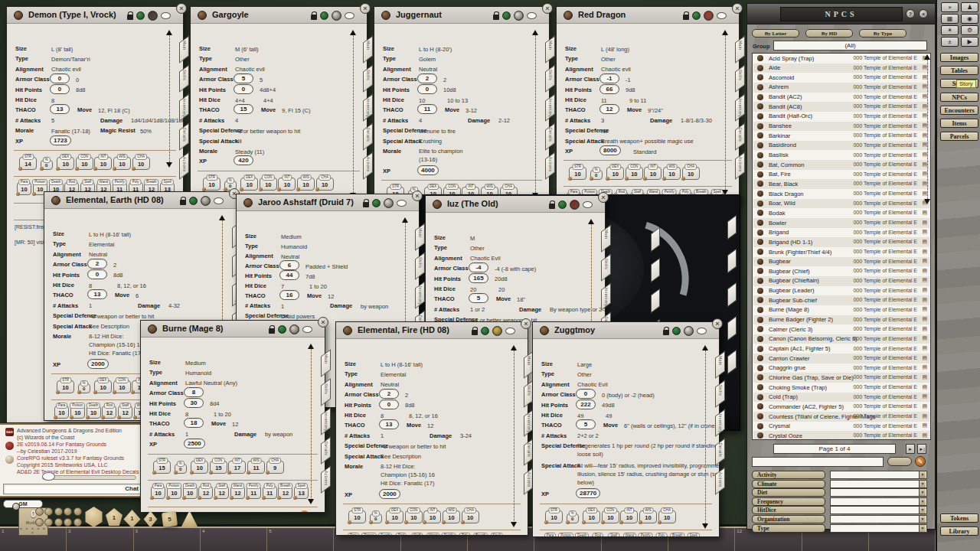  I want to click on save-stone-death: Death10, so click(93, 412).